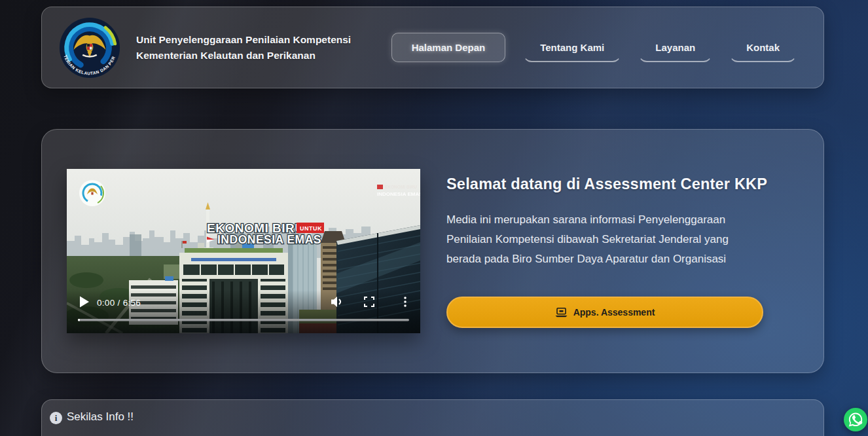  Describe the element at coordinates (311, 228) in the screenshot. I see `svg-text: UNTUK` at that location.